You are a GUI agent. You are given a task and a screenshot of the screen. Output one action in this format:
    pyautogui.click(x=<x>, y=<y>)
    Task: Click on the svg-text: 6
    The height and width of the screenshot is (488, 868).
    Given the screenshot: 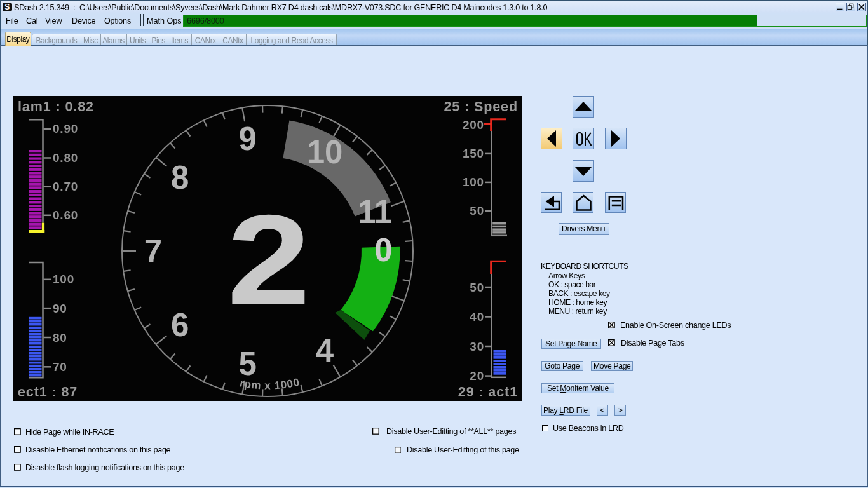 What is the action you would take?
    pyautogui.click(x=180, y=325)
    